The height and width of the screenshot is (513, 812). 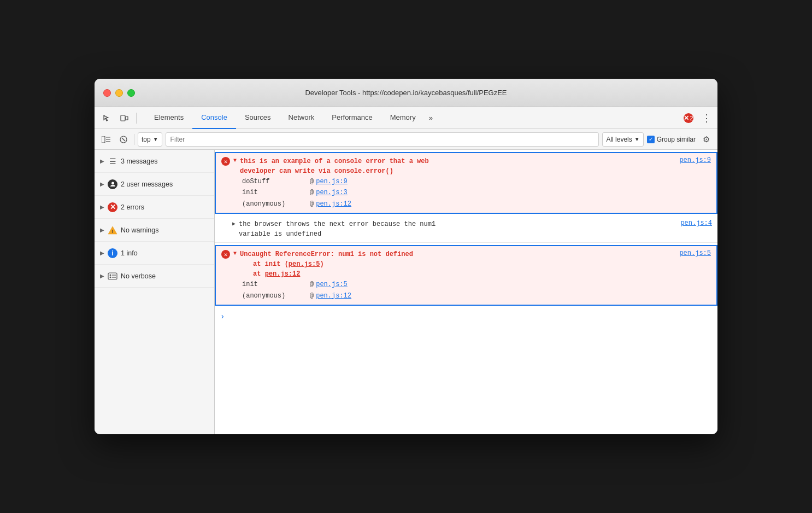 What do you see at coordinates (406, 118) in the screenshot?
I see `toolbar: Elements Console Sources Network Perform…` at bounding box center [406, 118].